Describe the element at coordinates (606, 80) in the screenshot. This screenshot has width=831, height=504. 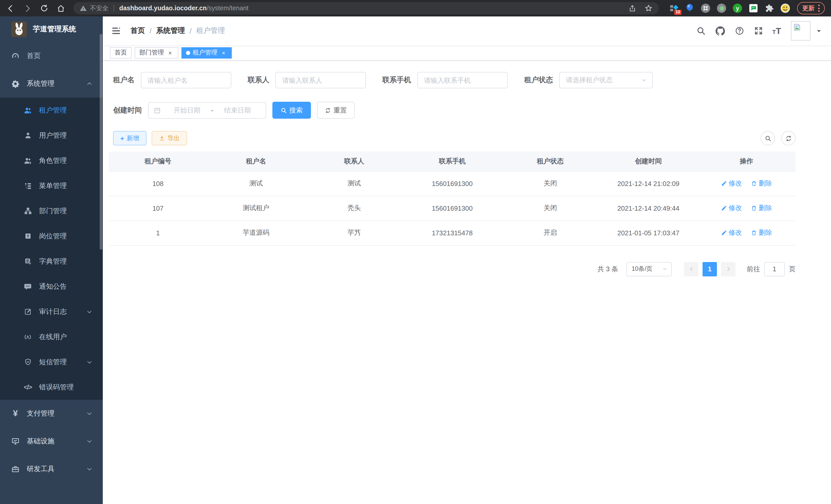
I see `status-select: 请选择租户状态` at that location.